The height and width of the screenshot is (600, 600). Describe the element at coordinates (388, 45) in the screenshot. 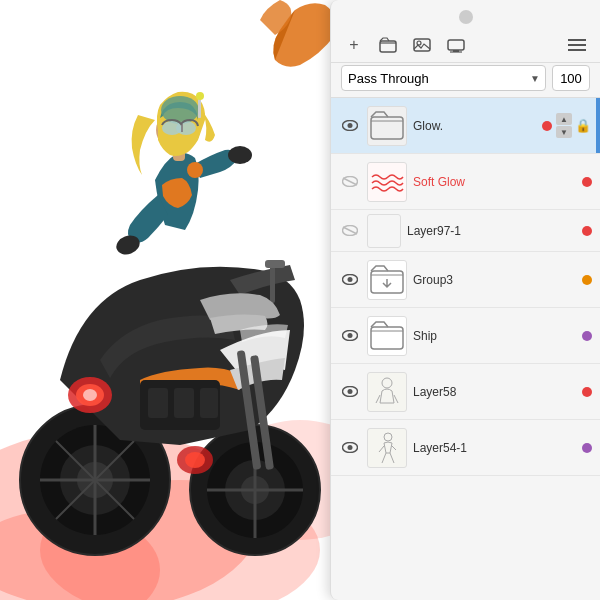

I see `folder-icon` at that location.